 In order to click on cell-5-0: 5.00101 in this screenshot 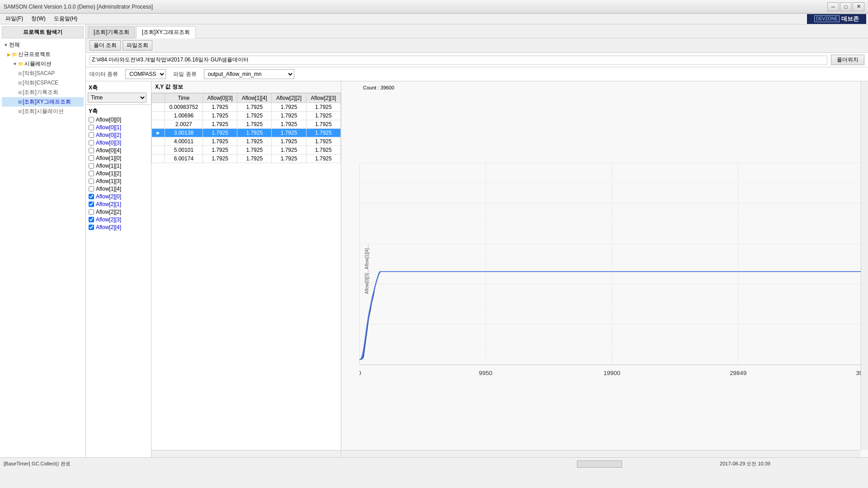, I will do `click(184, 150)`.